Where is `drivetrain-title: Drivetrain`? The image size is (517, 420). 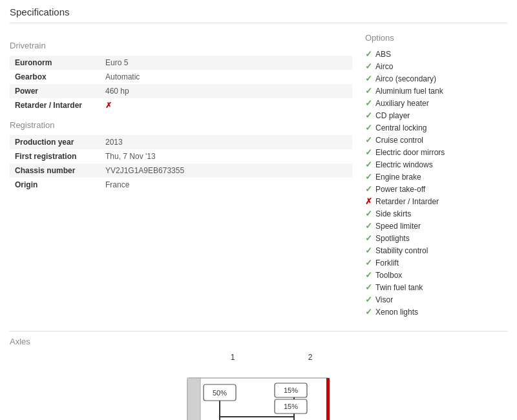 drivetrain-title: Drivetrain is located at coordinates (181, 45).